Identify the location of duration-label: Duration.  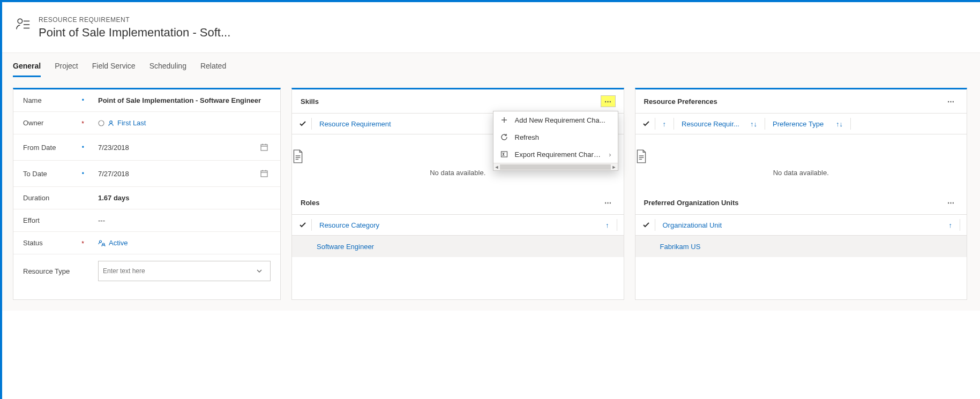
(36, 198).